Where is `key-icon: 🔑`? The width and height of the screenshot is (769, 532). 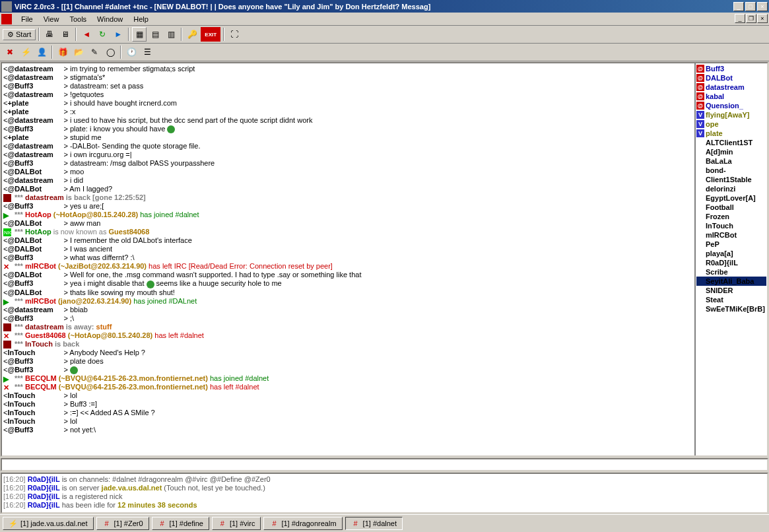 key-icon: 🔑 is located at coordinates (192, 34).